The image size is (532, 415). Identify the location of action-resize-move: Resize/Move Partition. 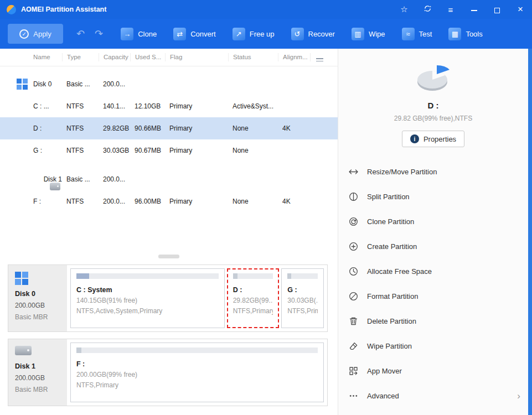
(433, 172).